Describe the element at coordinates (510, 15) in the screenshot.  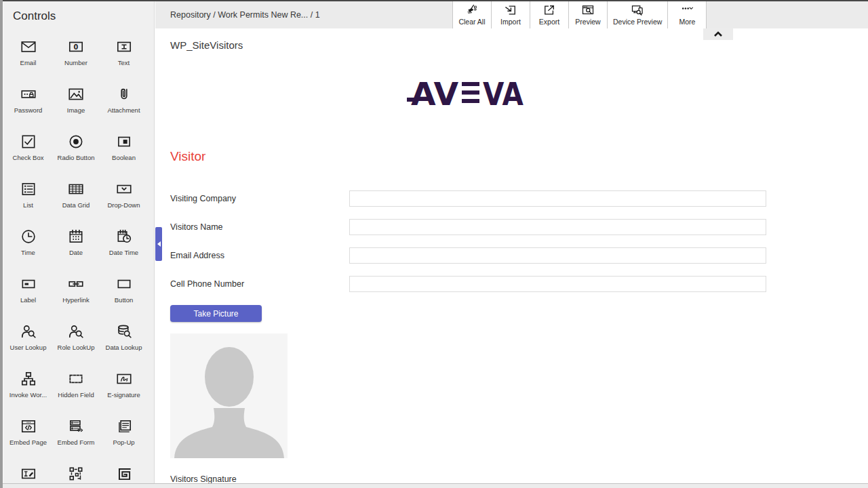
I see `import-button: Import` at that location.